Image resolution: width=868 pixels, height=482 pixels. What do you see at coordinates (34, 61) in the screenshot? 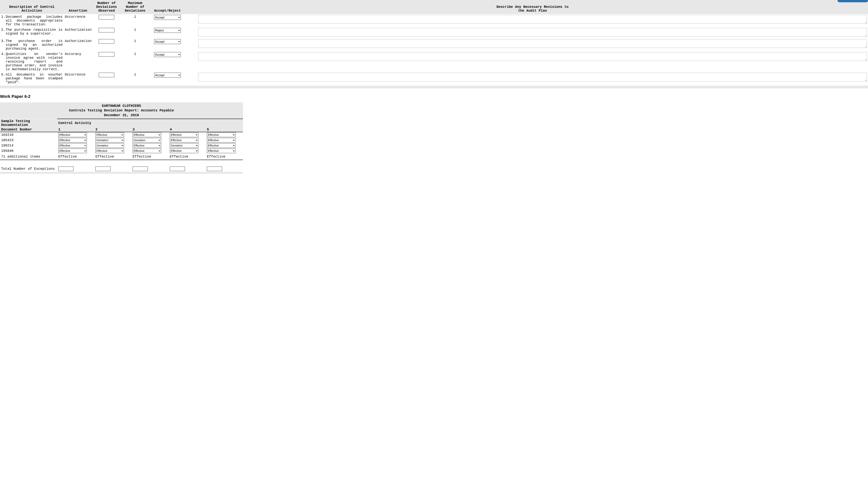
I see `control-description: Quantities on vendor's invoice agree wit…` at bounding box center [34, 61].